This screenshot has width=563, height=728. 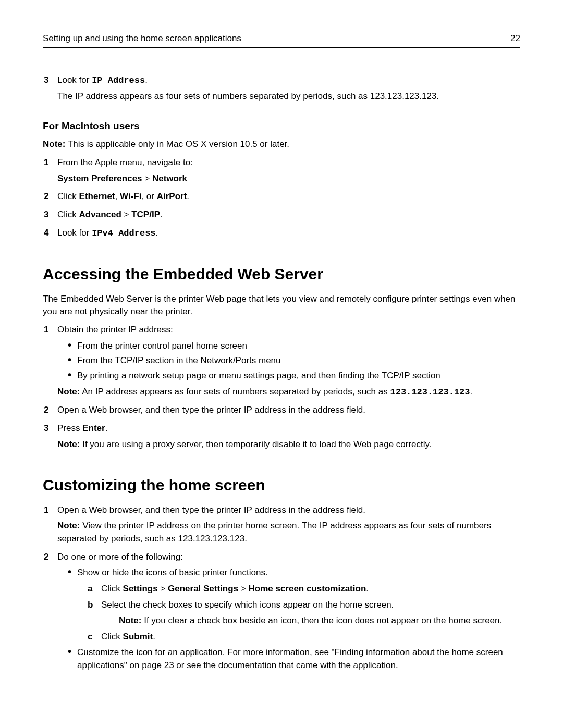 What do you see at coordinates (282, 171) in the screenshot?
I see `mac-step-1: 1 From the Apple menu, navigate to: Syst…` at bounding box center [282, 171].